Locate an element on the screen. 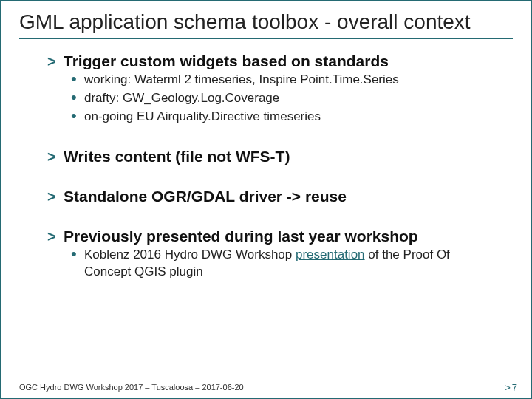  bullet-trigger-widgets: > Trigger custom widgets based on standa… is located at coordinates (281, 61).